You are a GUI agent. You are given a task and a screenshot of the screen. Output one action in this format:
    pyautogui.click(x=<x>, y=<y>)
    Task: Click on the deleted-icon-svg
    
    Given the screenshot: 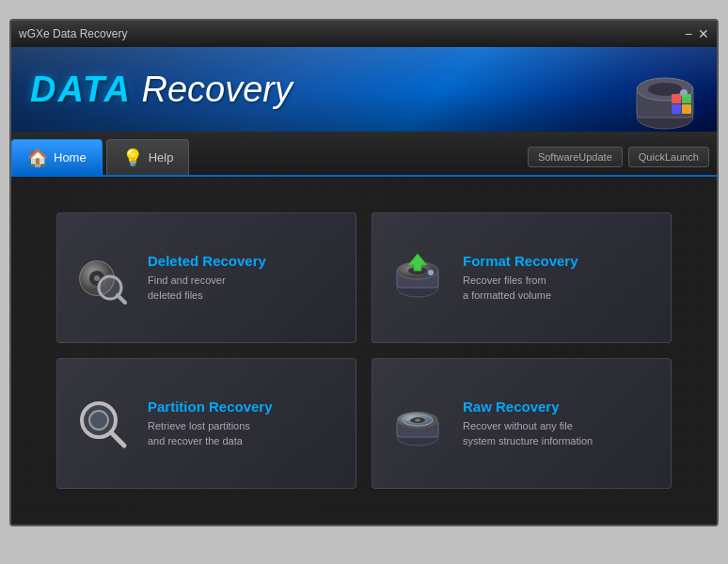 What is the action you would take?
    pyautogui.click(x=103, y=278)
    